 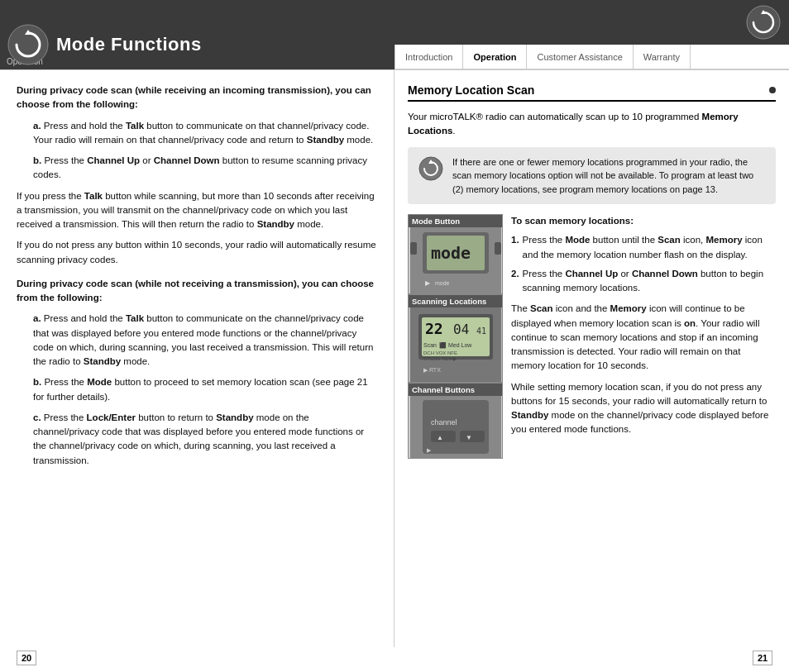 What do you see at coordinates (592, 22) in the screenshot?
I see `header-right-top` at bounding box center [592, 22].